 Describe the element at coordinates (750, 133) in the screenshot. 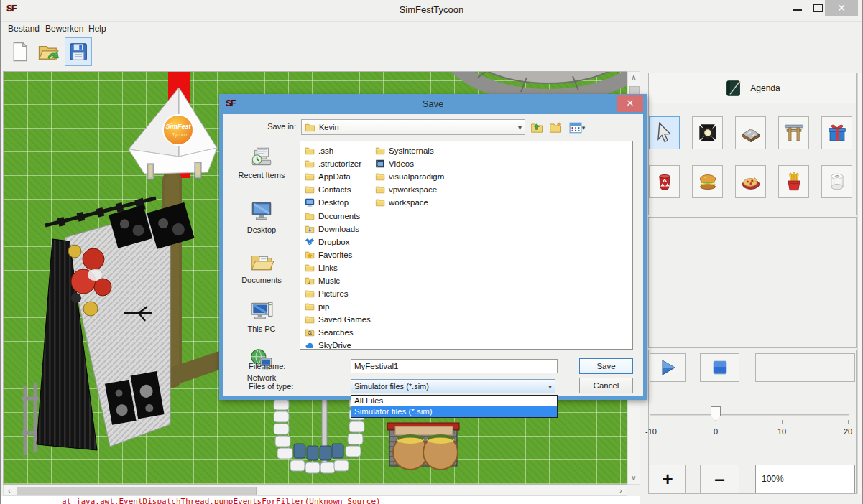

I see `tool-button-road` at that location.